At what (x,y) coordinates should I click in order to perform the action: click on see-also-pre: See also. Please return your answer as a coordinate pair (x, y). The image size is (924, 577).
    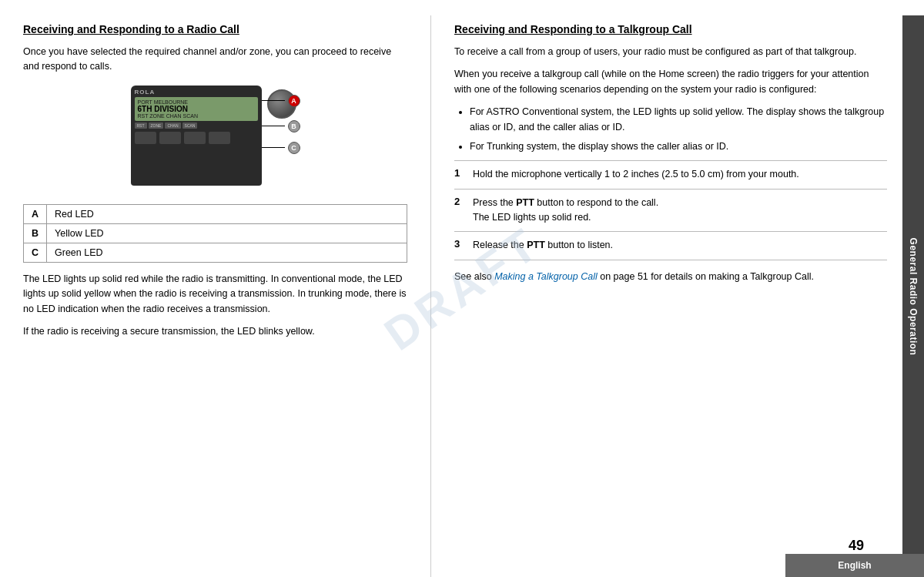
    Looking at the image, I should click on (474, 277).